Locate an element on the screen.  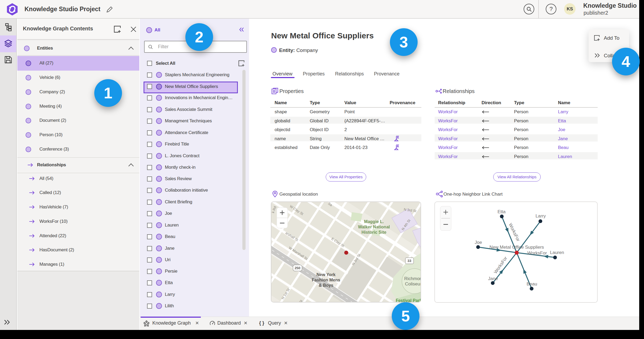
svg-text: Coliseum is located at coordinates (413, 284).